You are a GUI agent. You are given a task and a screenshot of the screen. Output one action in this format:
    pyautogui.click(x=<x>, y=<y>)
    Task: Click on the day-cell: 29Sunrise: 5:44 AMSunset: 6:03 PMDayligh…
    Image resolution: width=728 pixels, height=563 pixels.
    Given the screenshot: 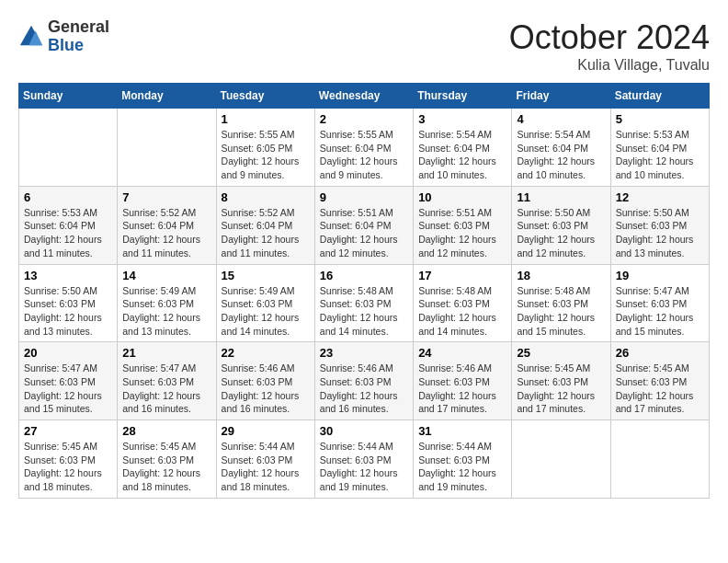 What is the action you would take?
    pyautogui.click(x=265, y=460)
    